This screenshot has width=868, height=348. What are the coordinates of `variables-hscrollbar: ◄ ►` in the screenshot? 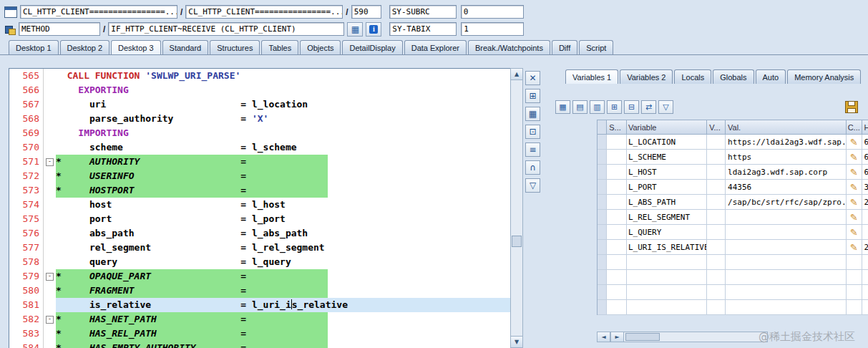 It's located at (683, 337).